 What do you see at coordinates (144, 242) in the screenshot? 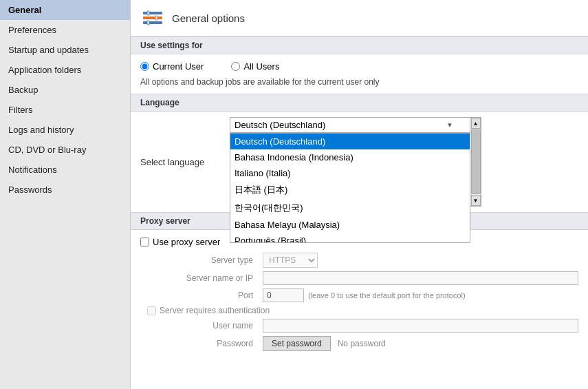
I see `use-proxy-checkbox` at bounding box center [144, 242].